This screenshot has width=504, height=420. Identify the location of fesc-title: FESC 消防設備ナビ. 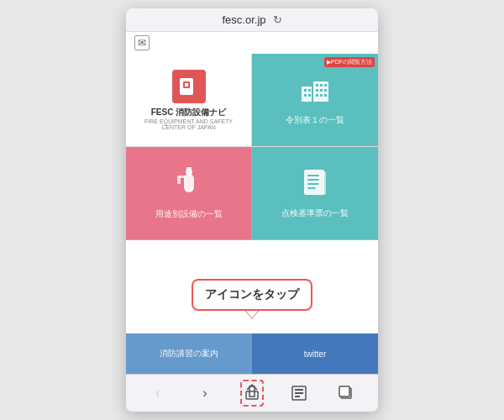
(188, 113).